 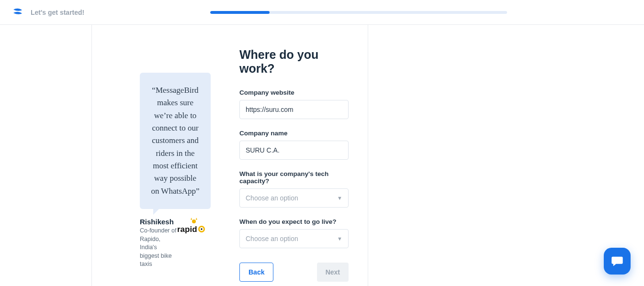 What do you see at coordinates (294, 144) in the screenshot?
I see `field-company-name: Company name` at bounding box center [294, 144].